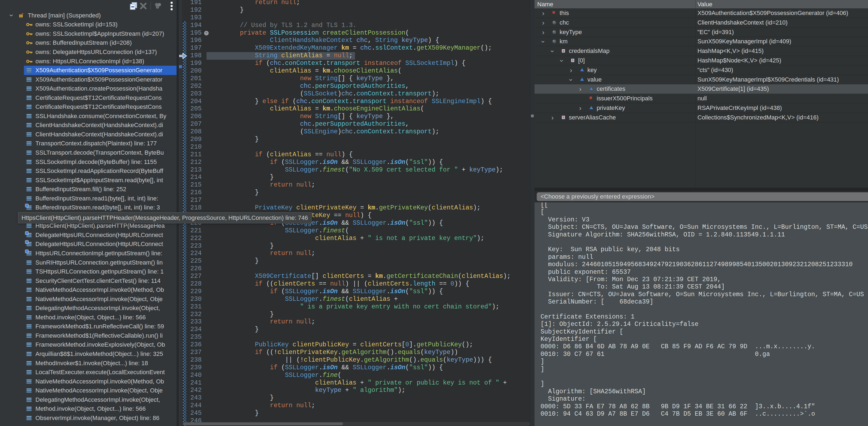  What do you see at coordinates (88, 52) in the screenshot?
I see `owns-row: owns: DelegateHttpsURLConnection (id=137…` at bounding box center [88, 52].